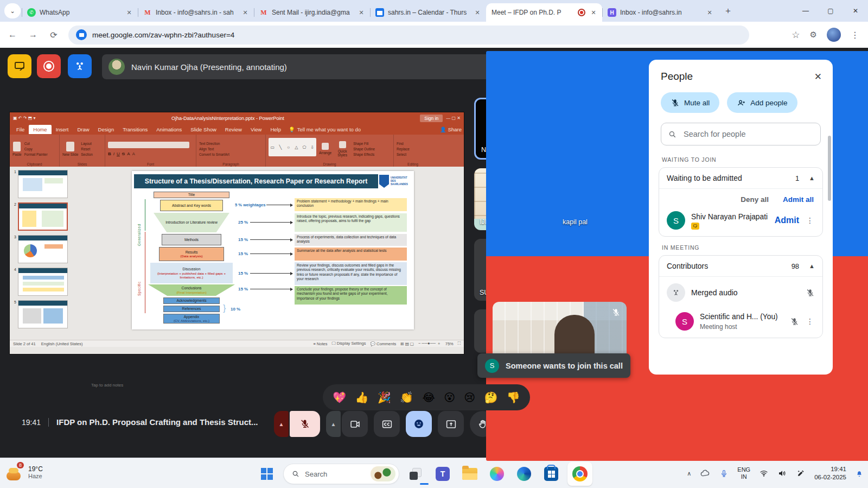  I want to click on extensions-icon: ⚙, so click(814, 35).